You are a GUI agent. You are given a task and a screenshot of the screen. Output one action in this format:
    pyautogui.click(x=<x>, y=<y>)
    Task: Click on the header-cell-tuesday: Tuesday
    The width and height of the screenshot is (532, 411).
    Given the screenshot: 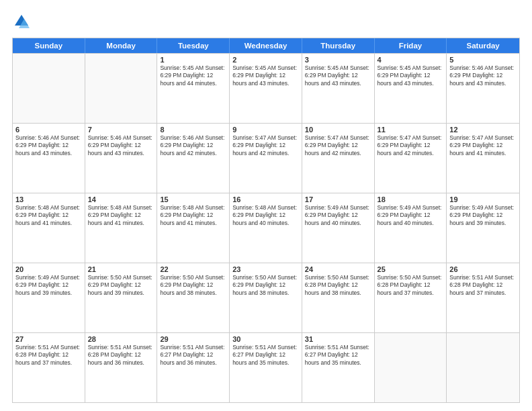 What is the action you would take?
    pyautogui.click(x=193, y=46)
    